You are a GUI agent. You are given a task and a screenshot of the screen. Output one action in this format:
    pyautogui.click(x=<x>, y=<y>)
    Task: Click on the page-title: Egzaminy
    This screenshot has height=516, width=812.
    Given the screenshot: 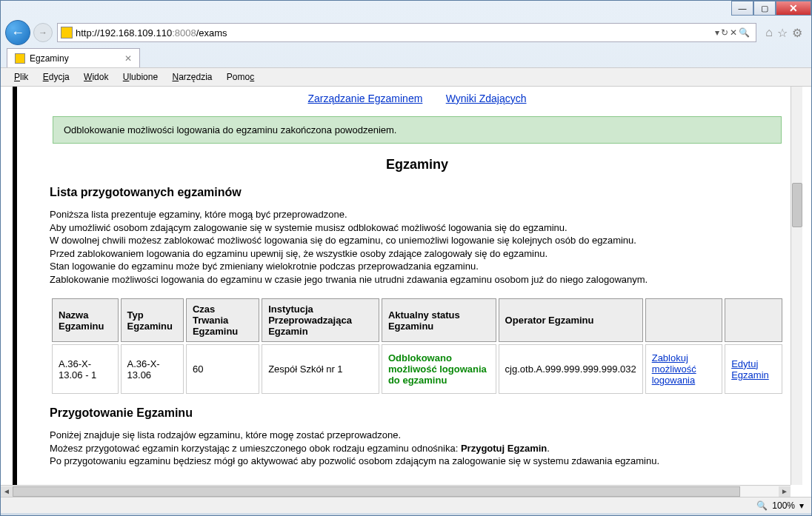 What is the action you would take?
    pyautogui.click(x=417, y=164)
    